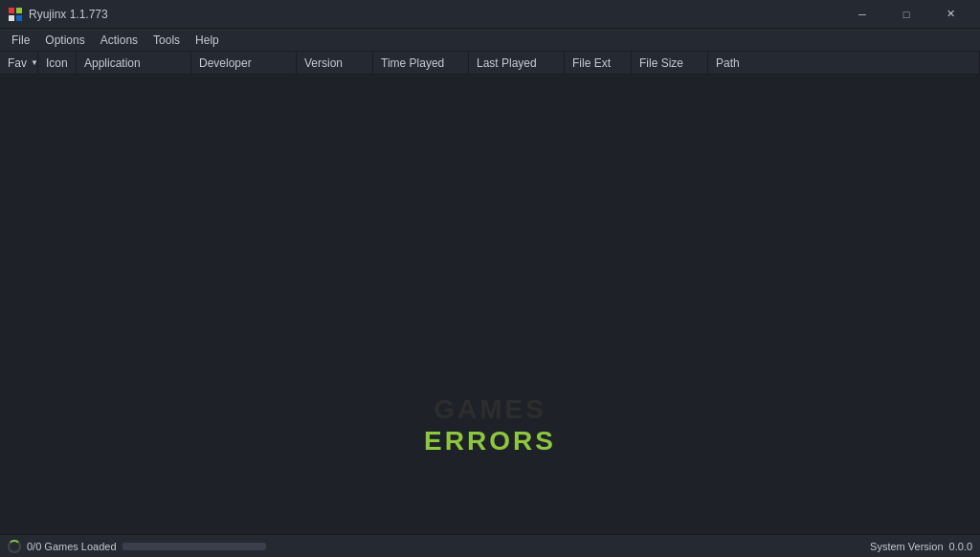 The height and width of the screenshot is (557, 980). Describe the element at coordinates (490, 425) in the screenshot. I see `watermark: GAMES ERRORS` at that location.